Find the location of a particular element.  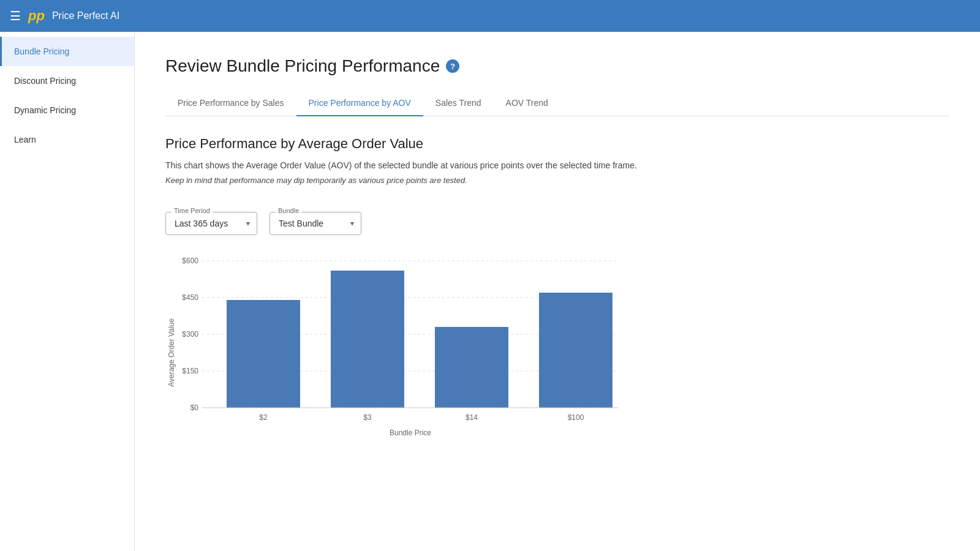

sidebar-item-learn: Learn is located at coordinates (67, 140).